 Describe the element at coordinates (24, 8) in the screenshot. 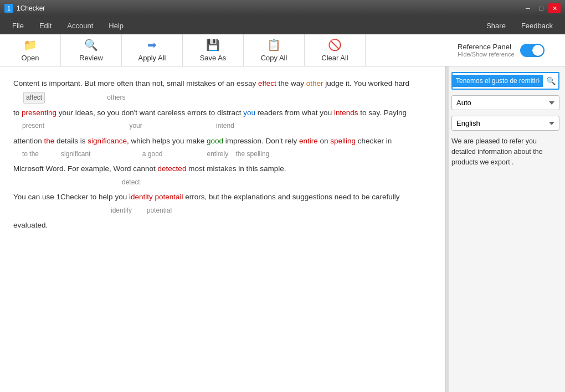

I see `title-bar-left: 1 1Checker` at that location.